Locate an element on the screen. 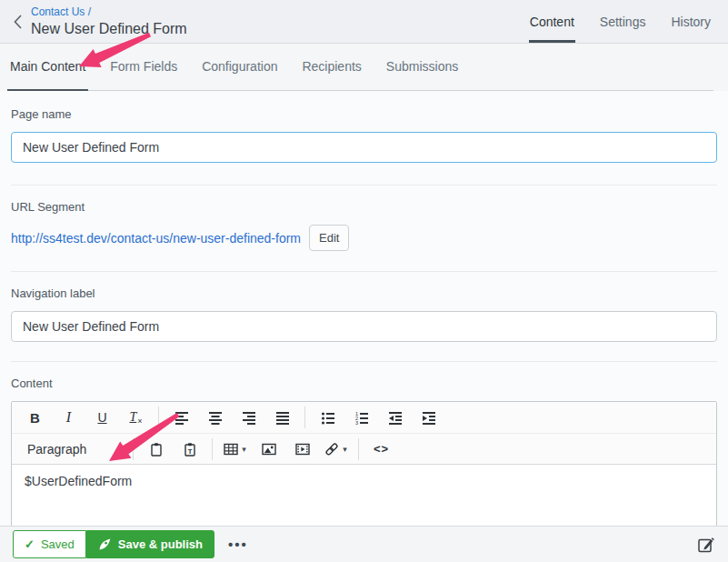  insert-link-button: ▾ is located at coordinates (336, 449).